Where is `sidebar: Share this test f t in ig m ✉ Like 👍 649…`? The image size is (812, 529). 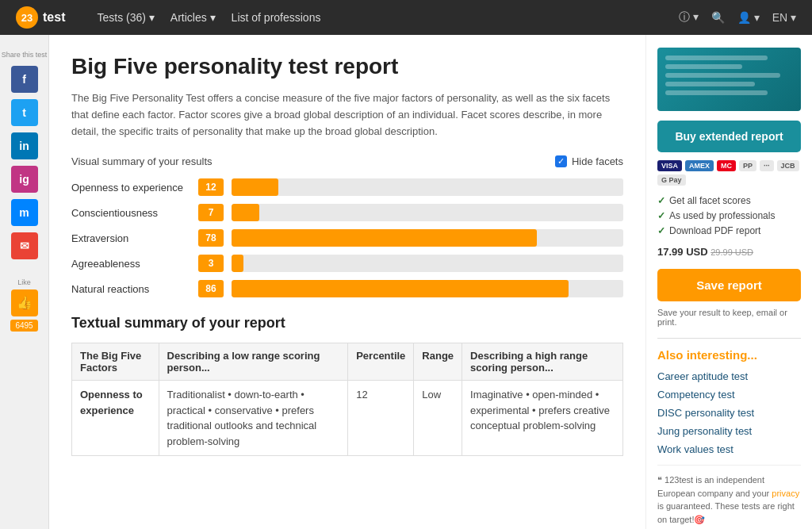 sidebar: Share this test f t in ig m ✉ Like 👍 649… is located at coordinates (25, 282).